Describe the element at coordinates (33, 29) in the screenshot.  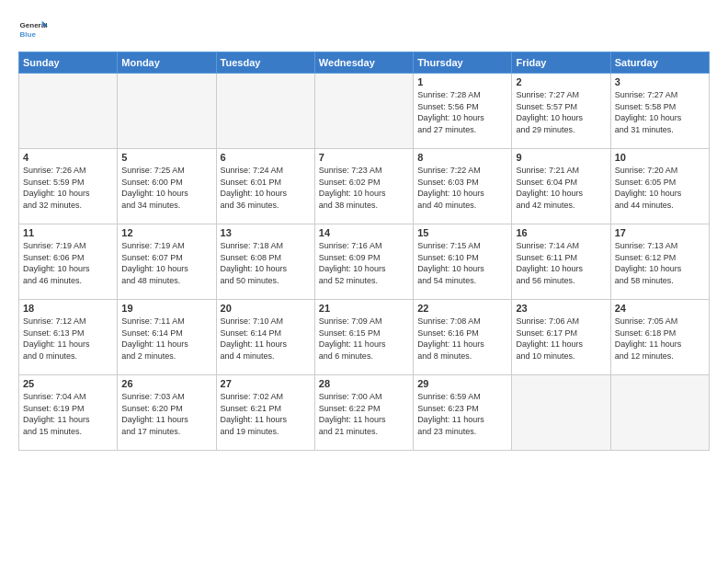
I see `logo: General Blue` at that location.